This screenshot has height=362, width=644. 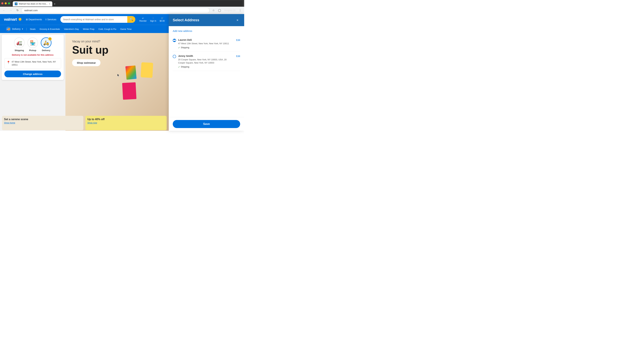 I want to click on tab-close-icon: ×, so click(x=50, y=4).